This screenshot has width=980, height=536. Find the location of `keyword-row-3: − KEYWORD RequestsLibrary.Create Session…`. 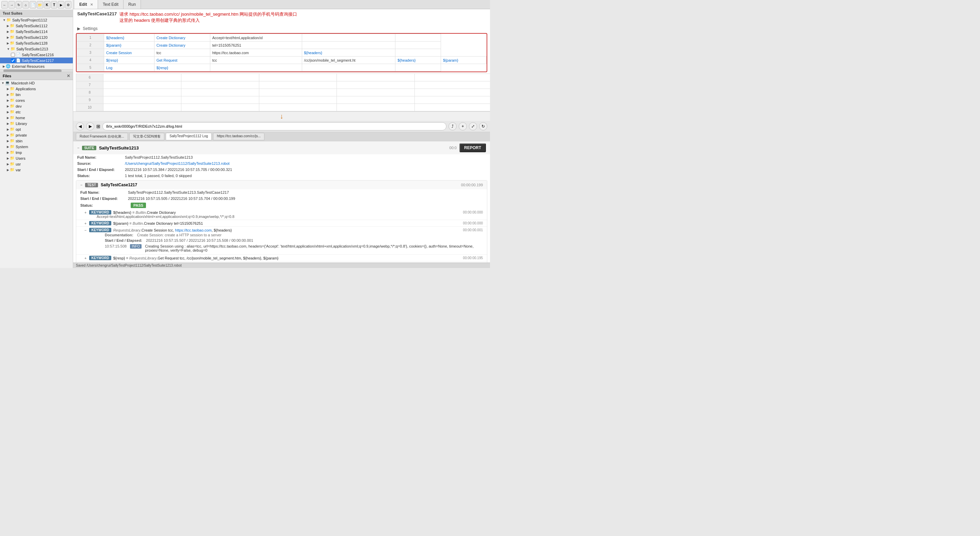

keyword-row-3: − KEYWORD RequestsLibrary.Create Session… is located at coordinates (282, 241).